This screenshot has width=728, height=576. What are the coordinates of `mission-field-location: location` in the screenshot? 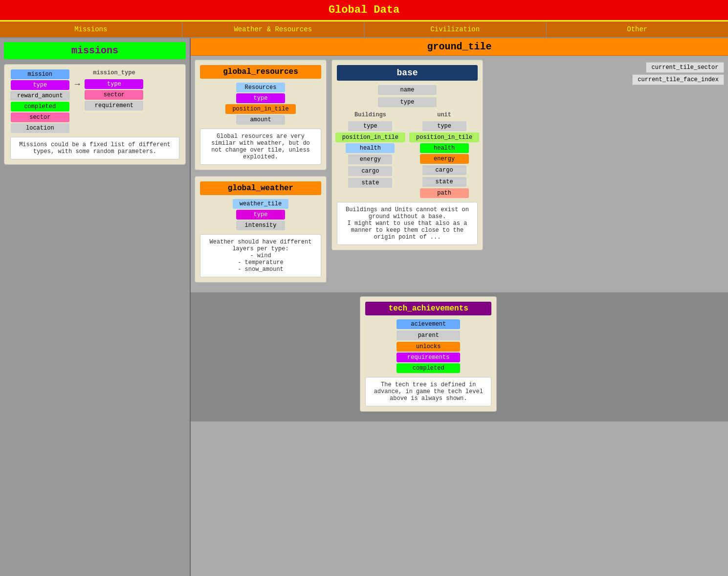 It's located at (40, 128).